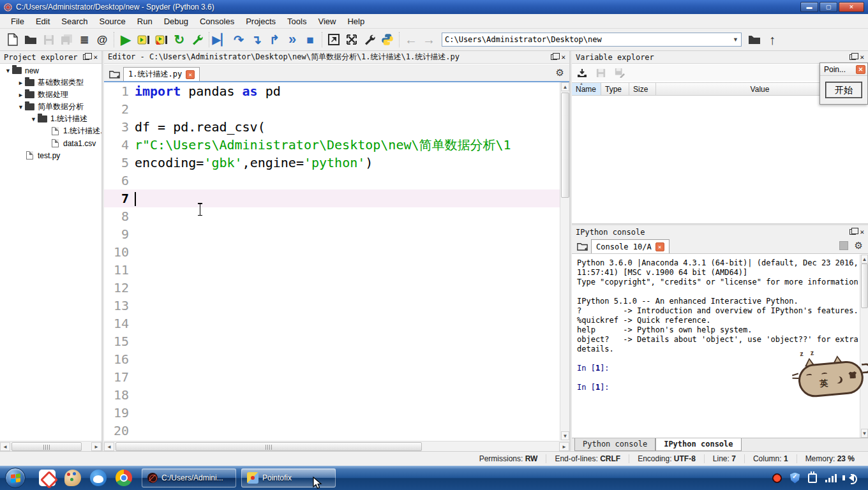  I want to click on tree-item: ▼new, so click(51, 70).